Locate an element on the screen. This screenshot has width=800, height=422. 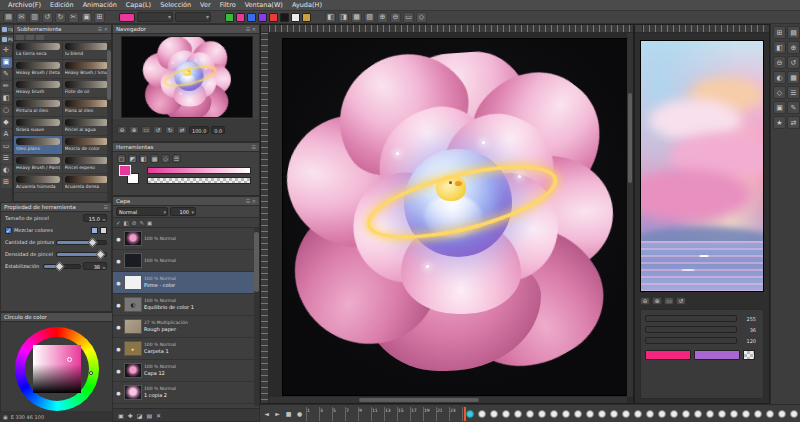
subtool-item: Heavy Brush / Paint is located at coordinates (38, 164).